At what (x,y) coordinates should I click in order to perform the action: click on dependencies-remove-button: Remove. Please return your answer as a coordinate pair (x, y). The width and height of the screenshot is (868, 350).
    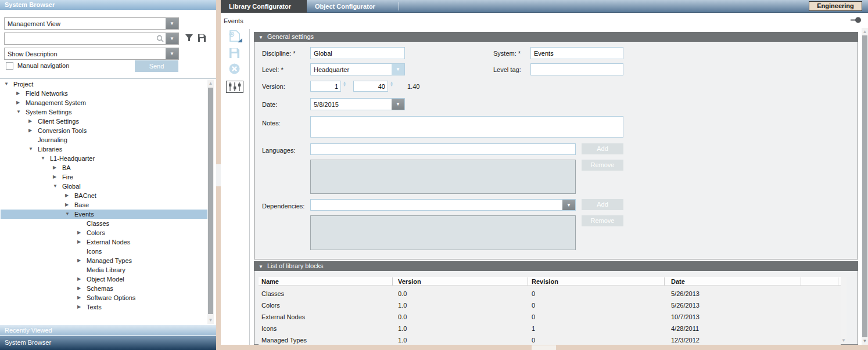
    Looking at the image, I should click on (602, 221).